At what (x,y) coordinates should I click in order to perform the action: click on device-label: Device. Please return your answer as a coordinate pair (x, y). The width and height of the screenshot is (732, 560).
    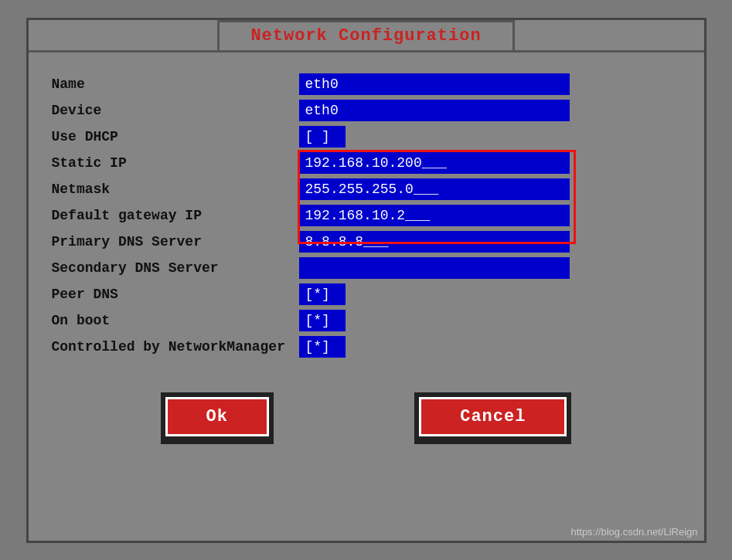
    Looking at the image, I should click on (175, 110).